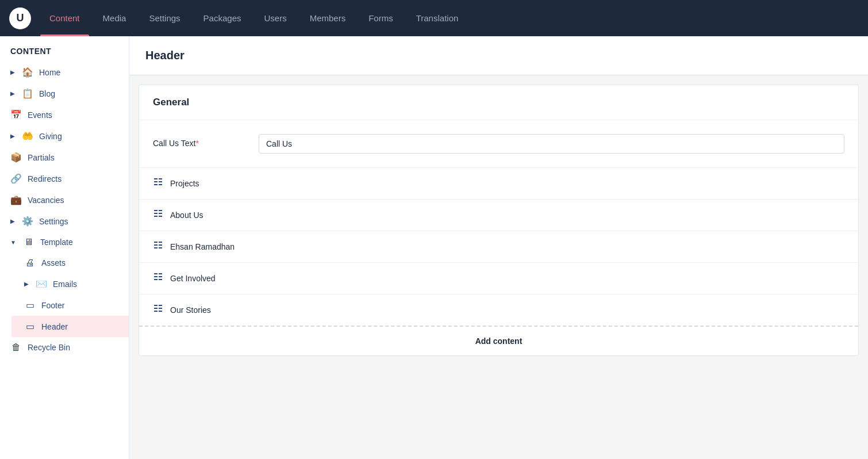 The height and width of the screenshot is (459, 868). Describe the element at coordinates (437, 18) in the screenshot. I see `nav-translation: Translation` at that location.